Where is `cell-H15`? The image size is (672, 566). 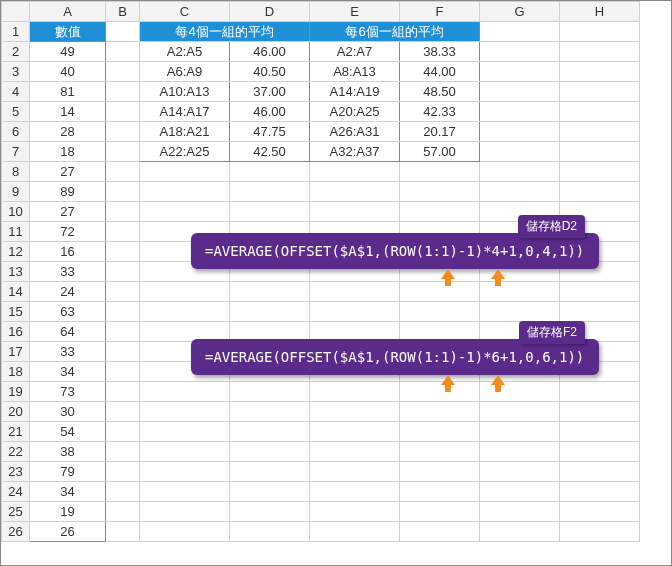
cell-H15 is located at coordinates (600, 312).